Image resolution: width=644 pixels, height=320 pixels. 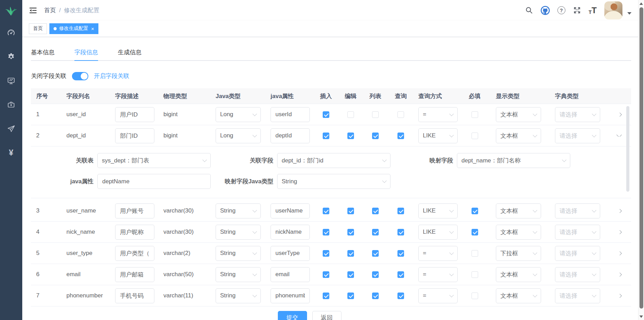 What do you see at coordinates (641, 158) in the screenshot?
I see `page-scrollbar-thumb` at bounding box center [641, 158].